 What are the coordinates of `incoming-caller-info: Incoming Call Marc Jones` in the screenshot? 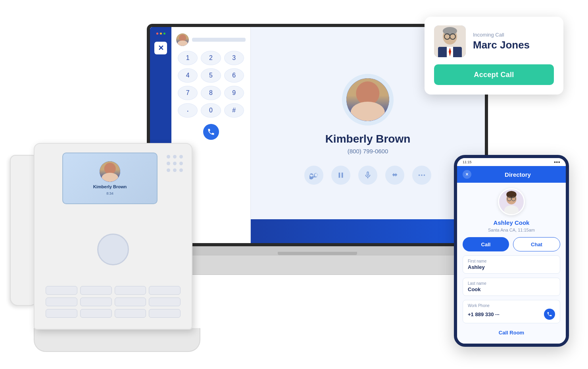 It's located at (494, 41).